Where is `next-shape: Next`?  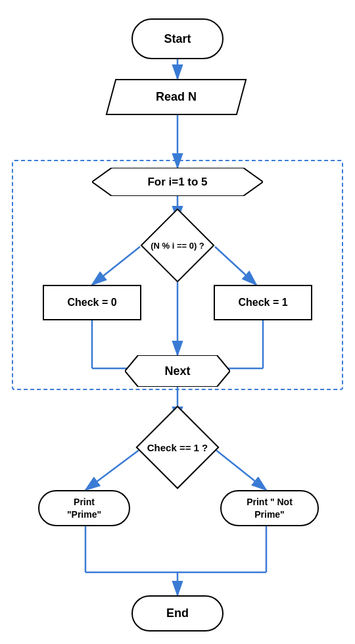 next-shape: Next is located at coordinates (178, 371).